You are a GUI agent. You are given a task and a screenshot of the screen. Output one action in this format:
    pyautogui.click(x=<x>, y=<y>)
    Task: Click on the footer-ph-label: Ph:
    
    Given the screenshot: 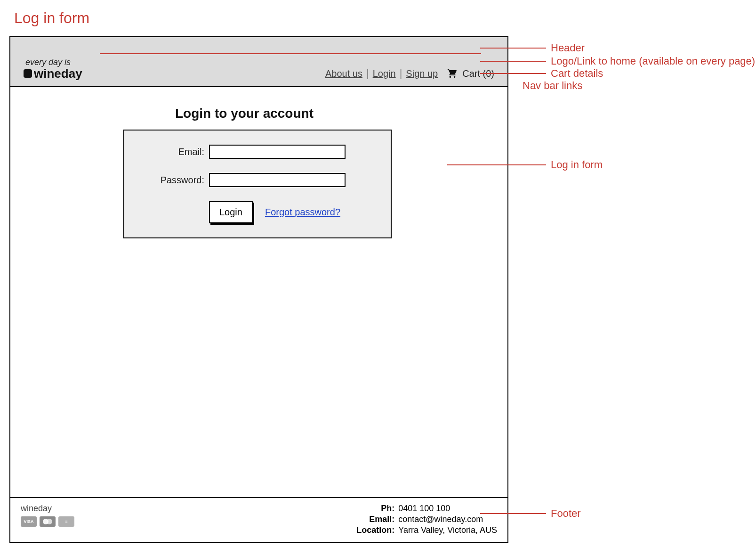 What is the action you would take?
    pyautogui.click(x=373, y=509)
    